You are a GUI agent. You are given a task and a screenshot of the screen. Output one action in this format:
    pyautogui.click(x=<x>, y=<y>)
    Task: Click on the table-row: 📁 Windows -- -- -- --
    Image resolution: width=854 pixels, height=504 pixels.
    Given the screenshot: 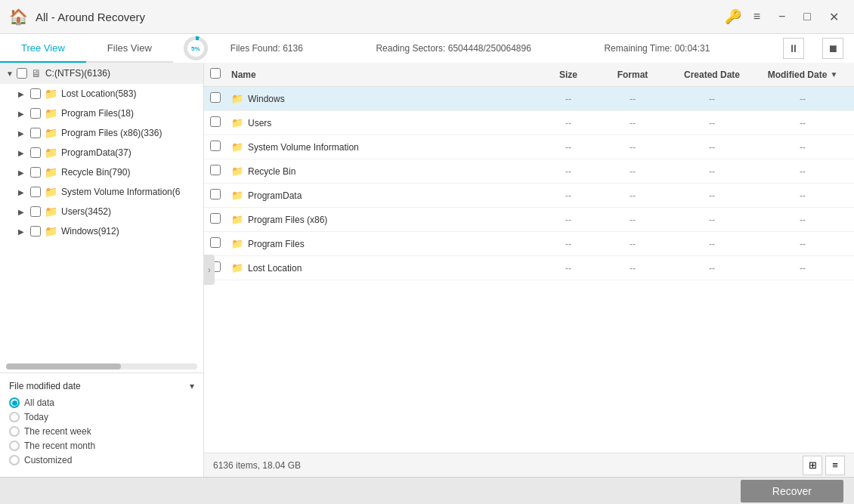 What is the action you would take?
    pyautogui.click(x=529, y=99)
    